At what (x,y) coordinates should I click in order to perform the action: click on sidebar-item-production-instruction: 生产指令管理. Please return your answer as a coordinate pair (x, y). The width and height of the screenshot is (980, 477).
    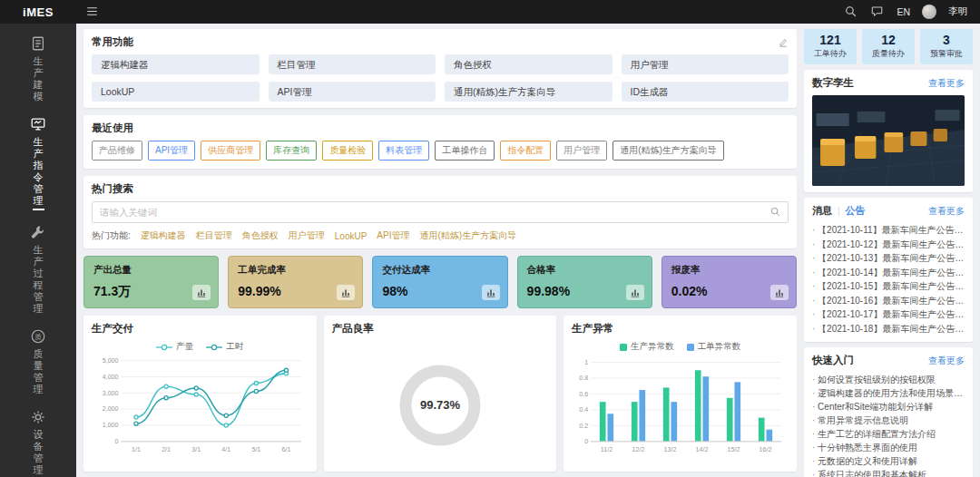
    Looking at the image, I should click on (38, 163).